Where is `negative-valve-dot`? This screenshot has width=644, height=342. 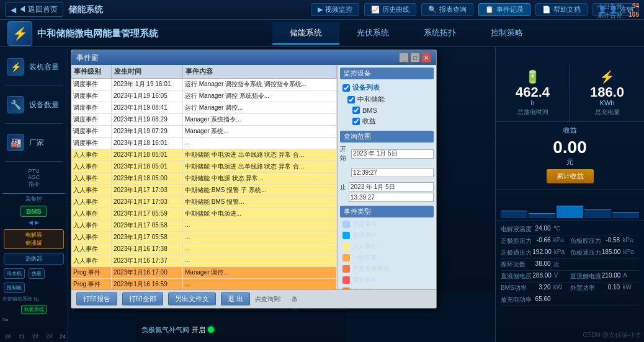
negative-valve-dot is located at coordinates (211, 330).